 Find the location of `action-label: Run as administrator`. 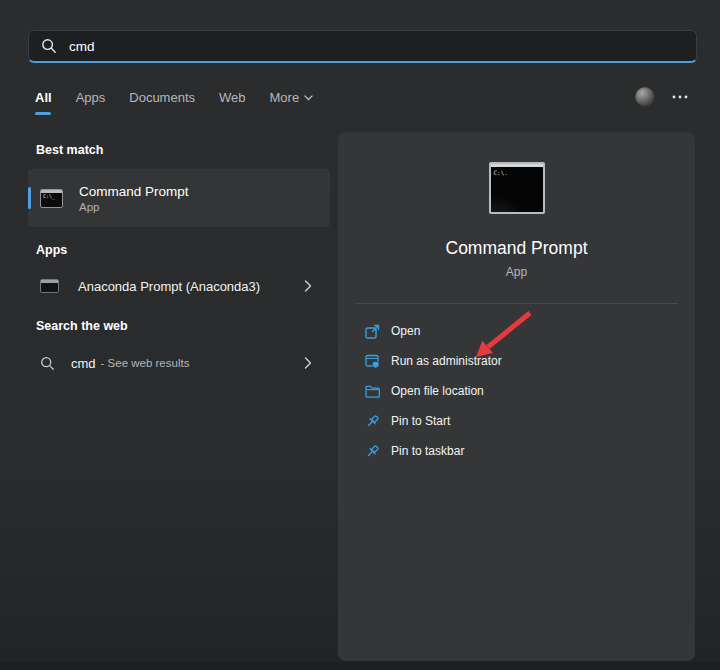

action-label: Run as administrator is located at coordinates (446, 361).